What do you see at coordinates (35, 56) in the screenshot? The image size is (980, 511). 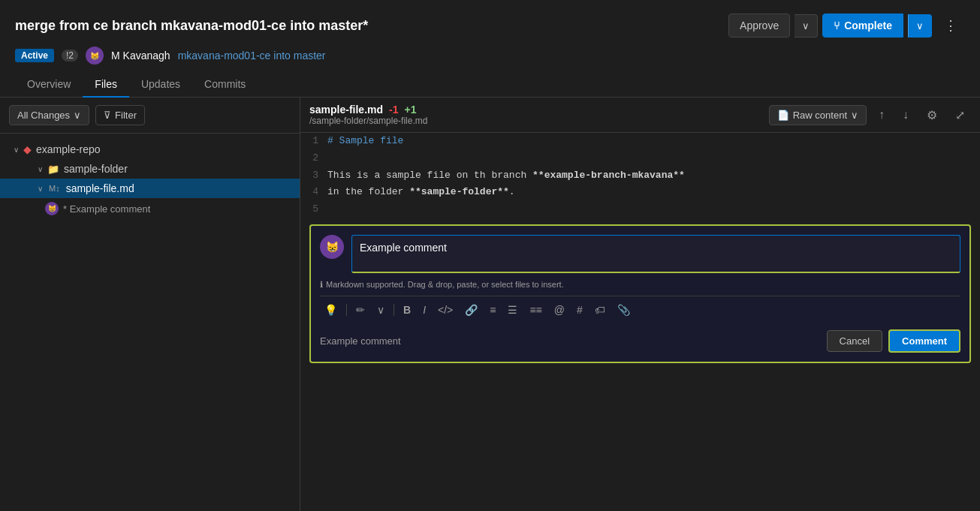 I see `active-badge: Active` at bounding box center [35, 56].